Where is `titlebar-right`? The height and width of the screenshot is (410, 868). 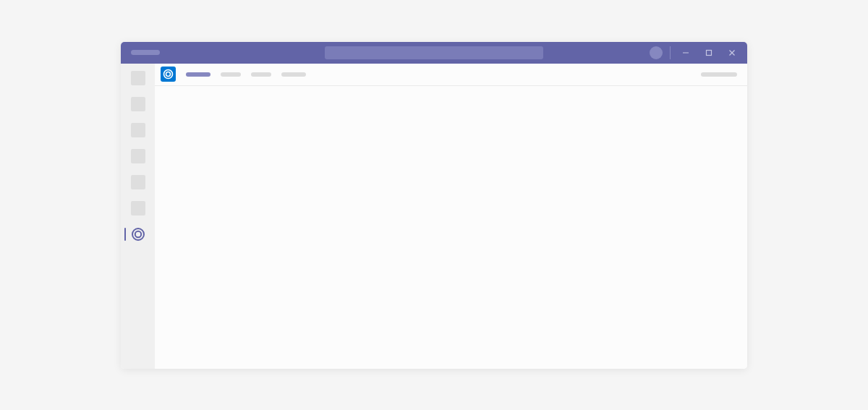 titlebar-right is located at coordinates (694, 53).